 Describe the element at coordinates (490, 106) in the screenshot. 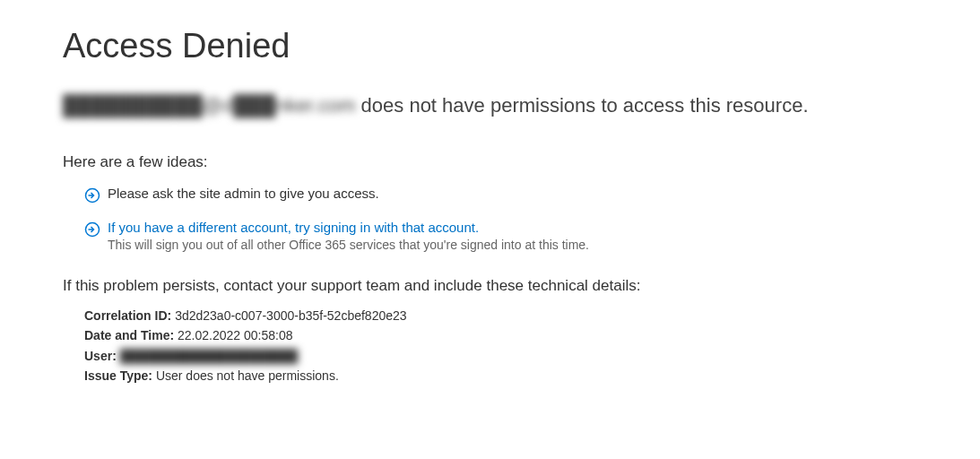

I see `permission-message: ██████████@d███nker.com does not have pe…` at that location.